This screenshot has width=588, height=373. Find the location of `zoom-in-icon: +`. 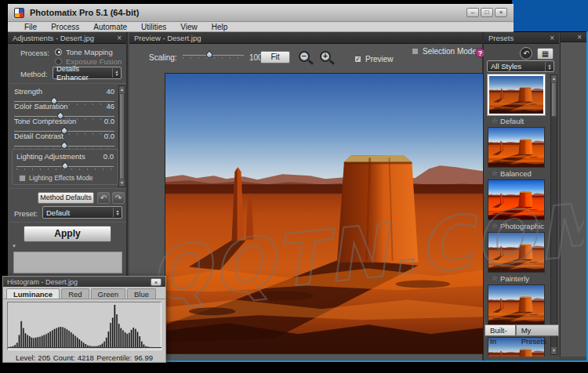

zoom-in-icon: + is located at coordinates (325, 56).